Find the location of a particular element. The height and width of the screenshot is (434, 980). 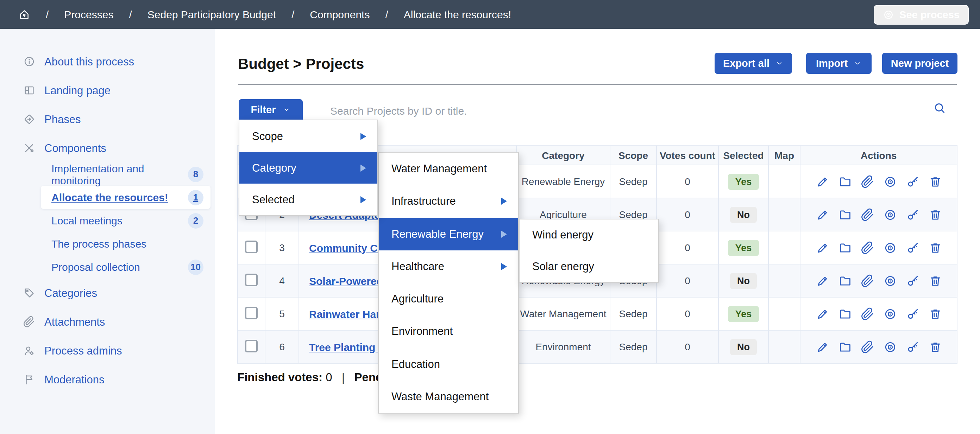

menu-item-label: Waste Management is located at coordinates (440, 397).